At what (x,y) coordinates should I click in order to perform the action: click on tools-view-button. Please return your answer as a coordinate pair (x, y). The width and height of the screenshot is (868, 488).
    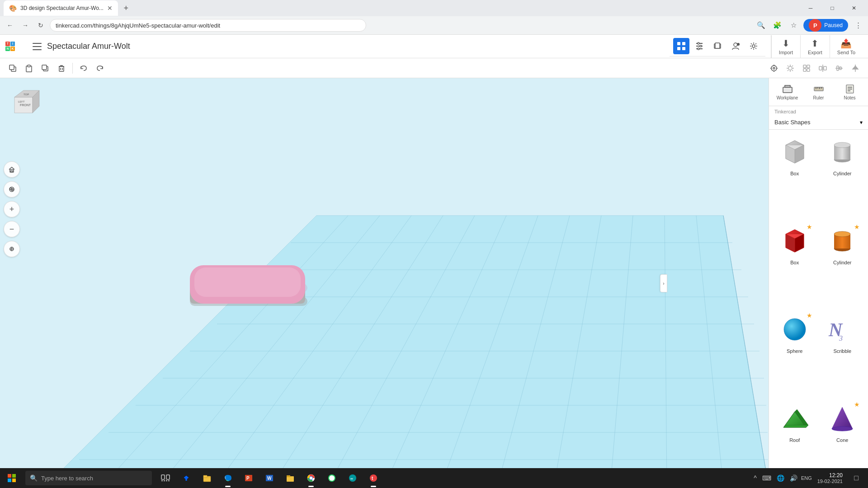
    Looking at the image, I should click on (699, 46).